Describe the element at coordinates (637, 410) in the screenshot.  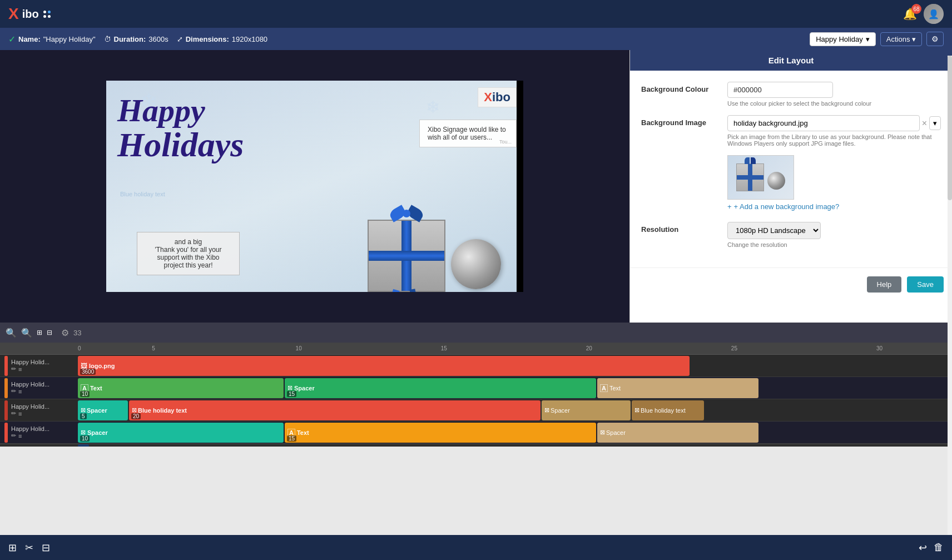
I see `text-type-icon: ⊠` at that location.